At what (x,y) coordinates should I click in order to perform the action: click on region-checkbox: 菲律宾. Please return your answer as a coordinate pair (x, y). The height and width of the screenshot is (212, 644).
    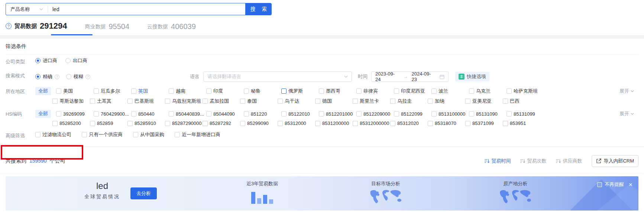
    Looking at the image, I should click on (375, 91).